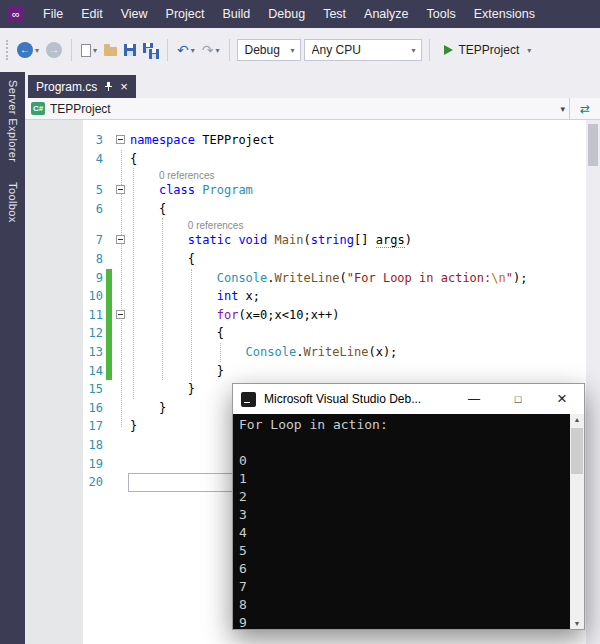  Describe the element at coordinates (25, 50) in the screenshot. I see `back-arrow-icon: ←` at that location.